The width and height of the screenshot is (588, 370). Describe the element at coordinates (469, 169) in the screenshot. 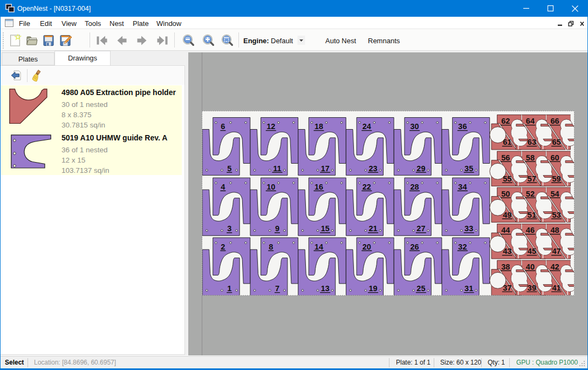

I see `svg-text: 35` at that location.